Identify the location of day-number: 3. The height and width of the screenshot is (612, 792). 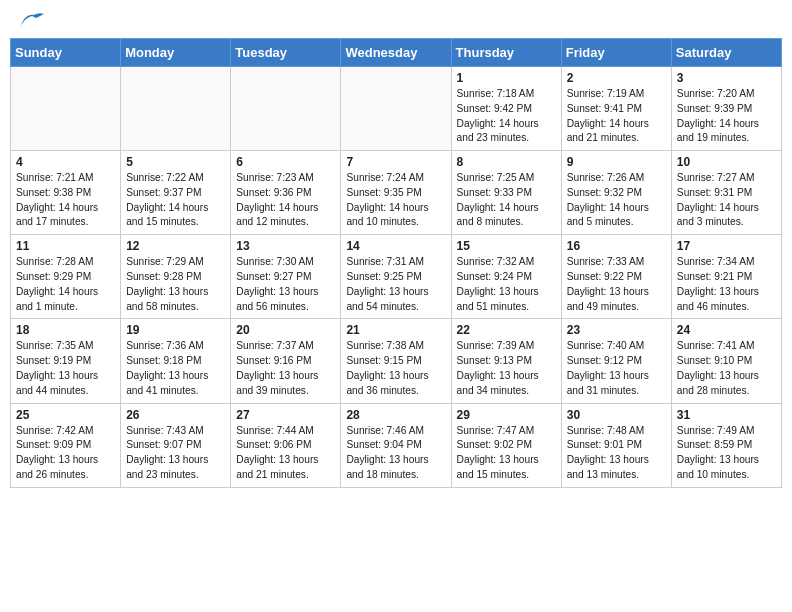
(726, 78).